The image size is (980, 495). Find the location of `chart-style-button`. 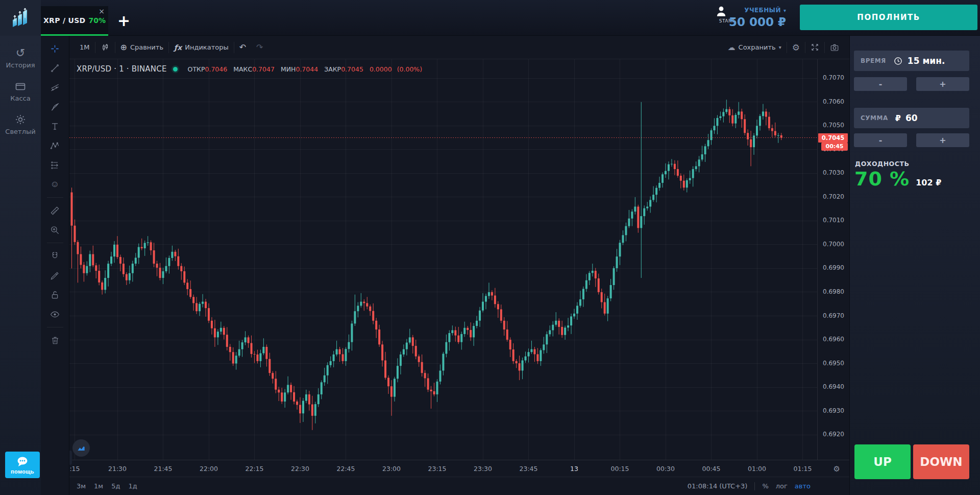

chart-style-button is located at coordinates (105, 48).